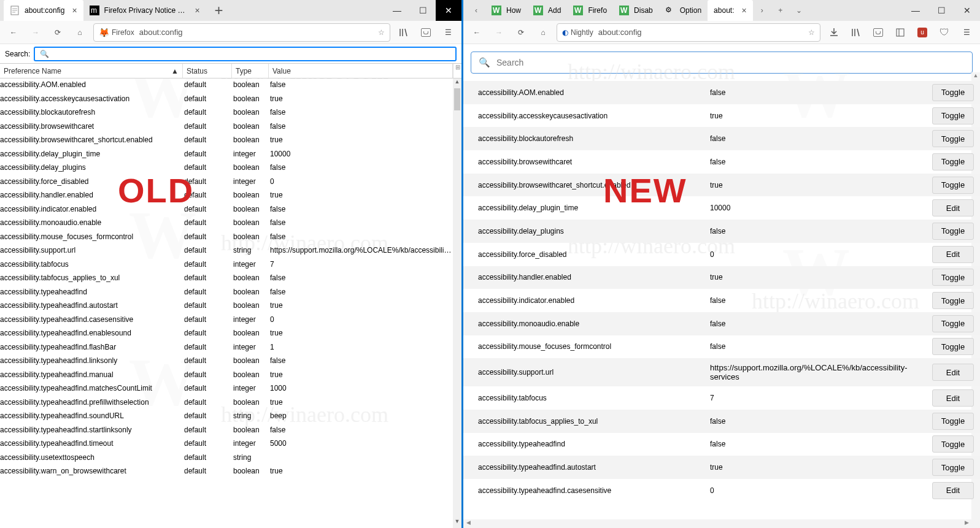  I want to click on pref-row: accessibility.typeaheadfind.matchesCount…, so click(231, 389).